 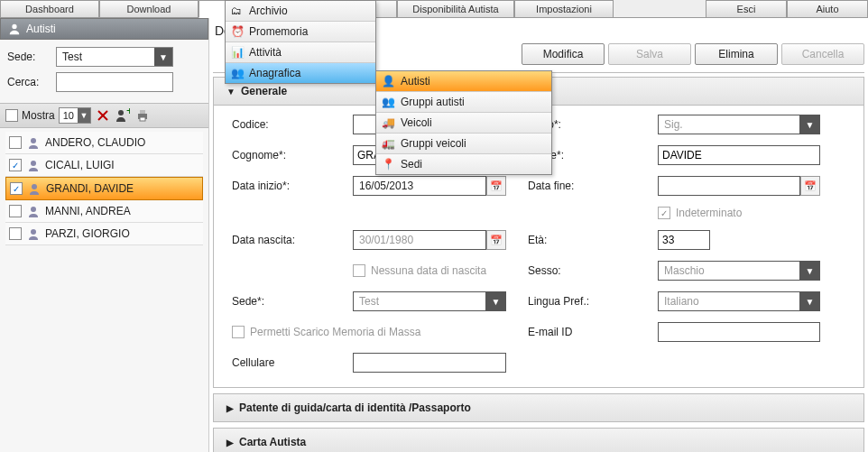 What do you see at coordinates (28, 57) in the screenshot?
I see `sede-label: Sede:` at bounding box center [28, 57].